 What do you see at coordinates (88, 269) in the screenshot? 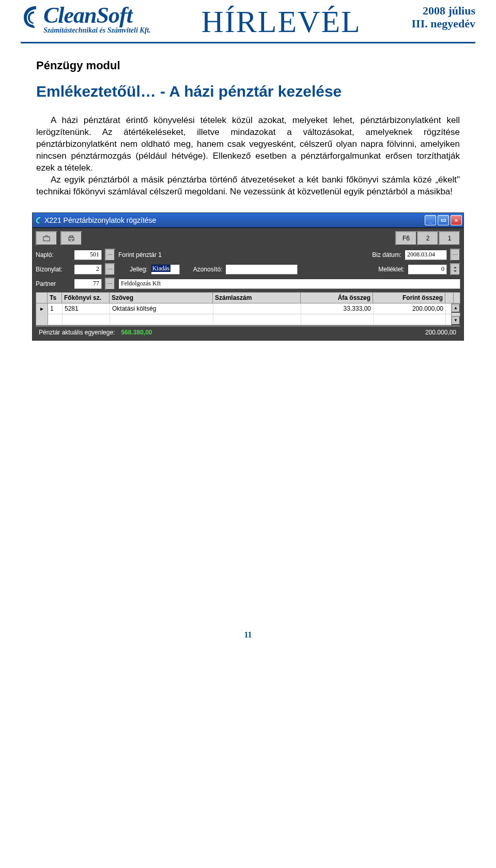
I see `bizonylat-input` at bounding box center [88, 269].